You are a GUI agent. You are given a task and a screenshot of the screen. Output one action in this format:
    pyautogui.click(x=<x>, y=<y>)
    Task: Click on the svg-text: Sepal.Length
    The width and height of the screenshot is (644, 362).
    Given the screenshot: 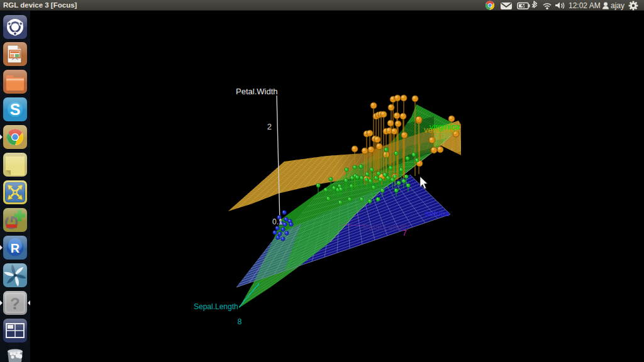 What is the action you would take?
    pyautogui.click(x=216, y=307)
    